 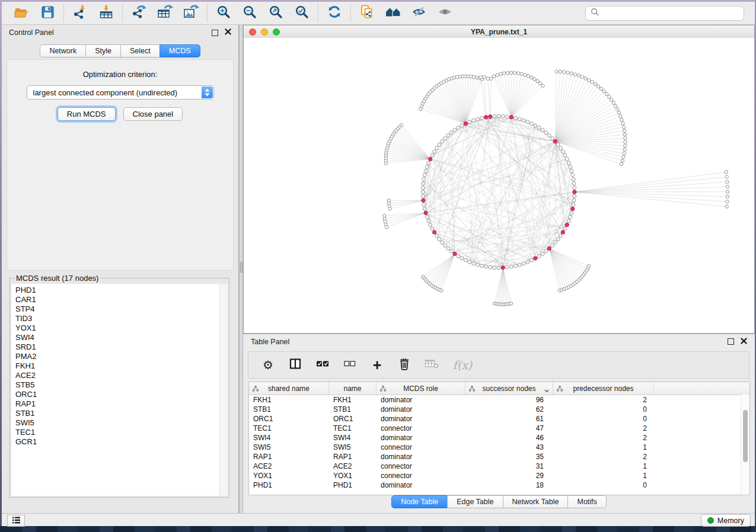 I want to click on mcds-result-item: SWI4, so click(x=122, y=338).